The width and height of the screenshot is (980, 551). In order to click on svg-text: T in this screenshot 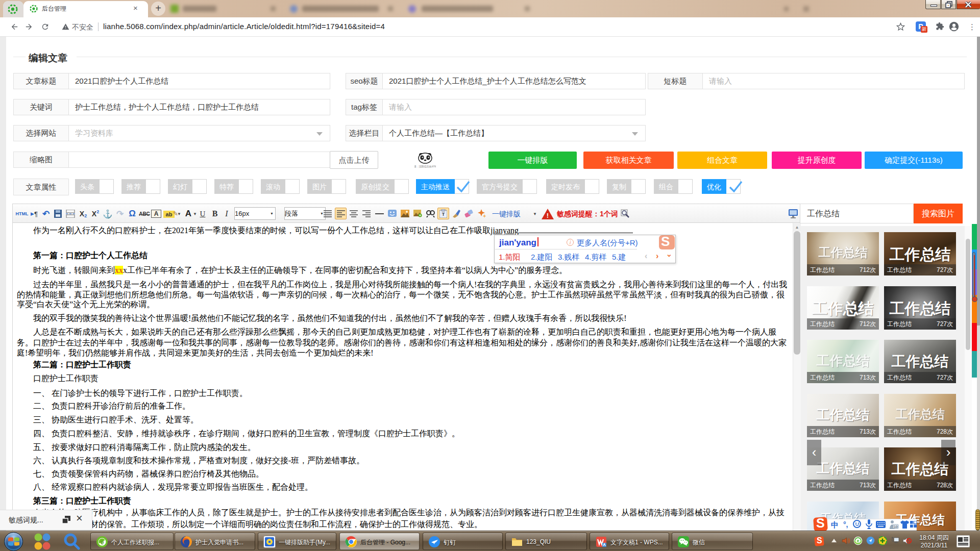, I will do `click(444, 214)`.